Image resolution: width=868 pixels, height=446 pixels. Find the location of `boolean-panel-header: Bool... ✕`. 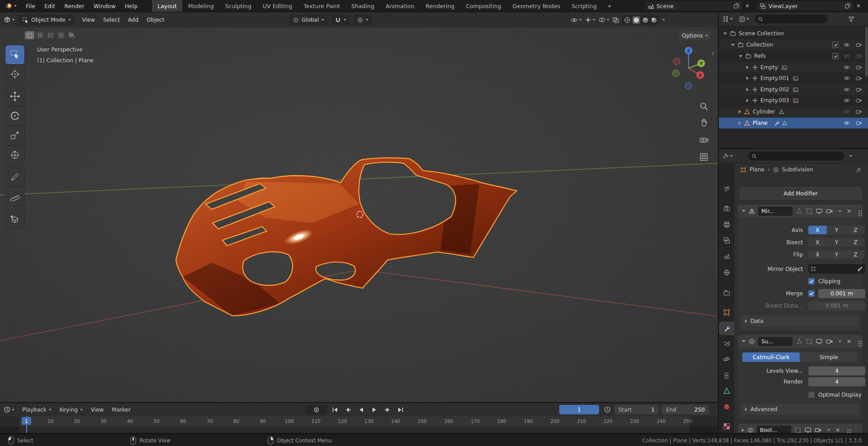

boolean-panel-header: Bool... ✕ is located at coordinates (800, 428).